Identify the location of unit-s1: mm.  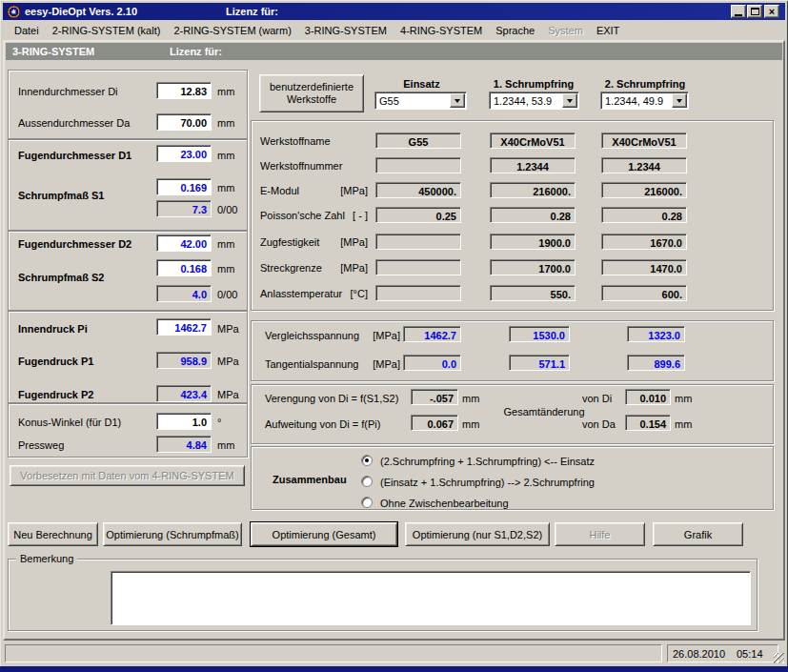
(226, 189).